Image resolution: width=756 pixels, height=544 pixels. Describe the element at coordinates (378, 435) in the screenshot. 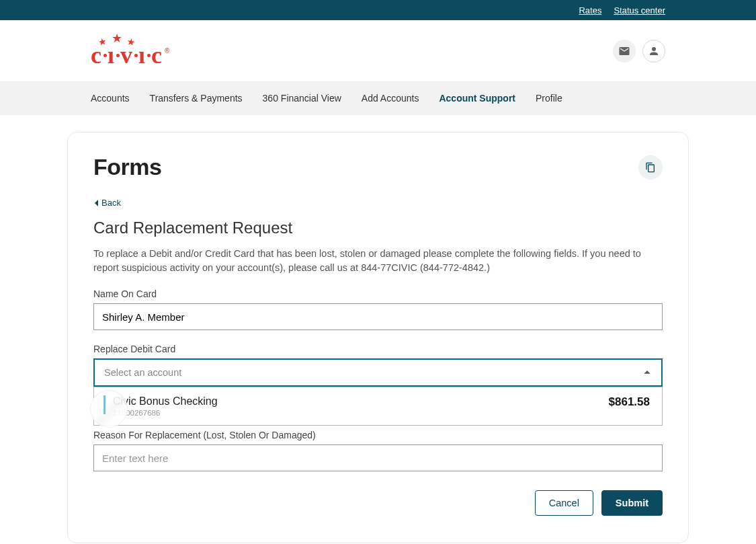

I see `reason-label: Reason For Replacement (Lost, Stolen Or …` at that location.